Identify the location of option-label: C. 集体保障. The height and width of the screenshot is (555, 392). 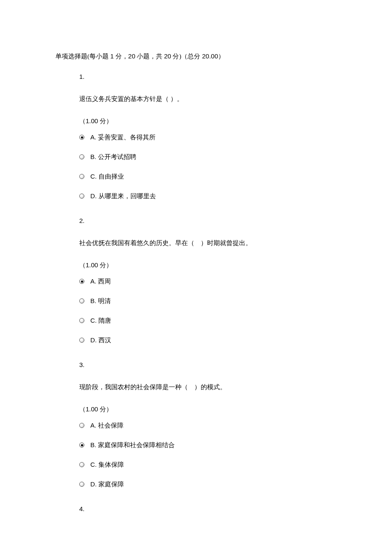
(107, 465).